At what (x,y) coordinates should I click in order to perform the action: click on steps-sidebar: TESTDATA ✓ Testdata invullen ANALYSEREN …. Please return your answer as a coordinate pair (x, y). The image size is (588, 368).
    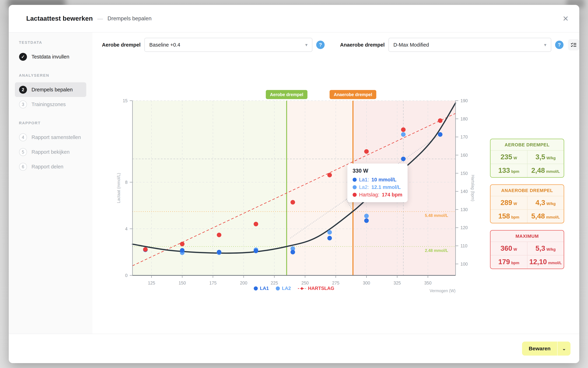
    Looking at the image, I should click on (51, 183).